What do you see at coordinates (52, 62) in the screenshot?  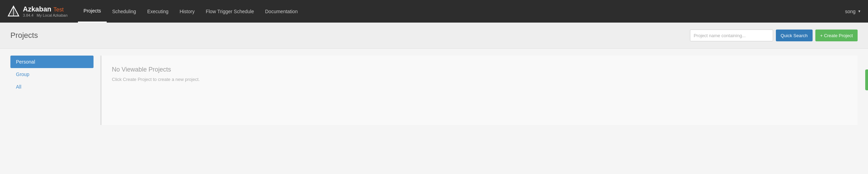 I see `sidebar-item-personal: Personal` at bounding box center [52, 62].